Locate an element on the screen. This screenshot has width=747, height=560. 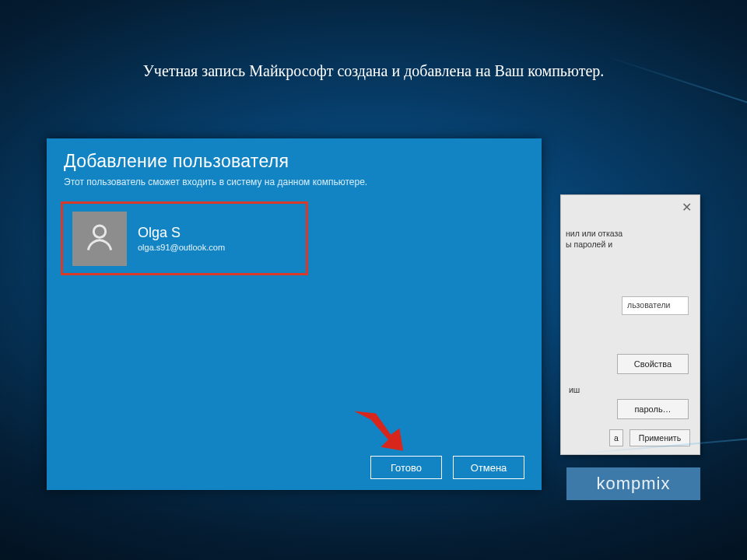
bg-button-a: а is located at coordinates (616, 438).